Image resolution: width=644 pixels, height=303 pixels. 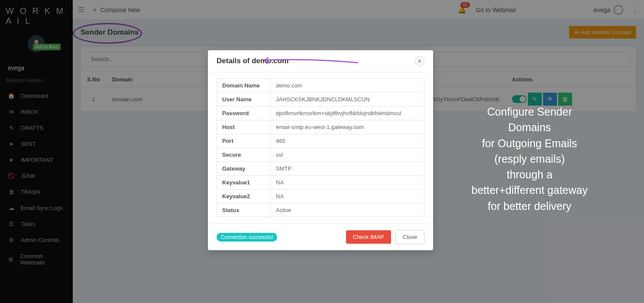 What do you see at coordinates (347, 86) in the screenshot?
I see `detail-domain-name: demo.com` at bounding box center [347, 86].